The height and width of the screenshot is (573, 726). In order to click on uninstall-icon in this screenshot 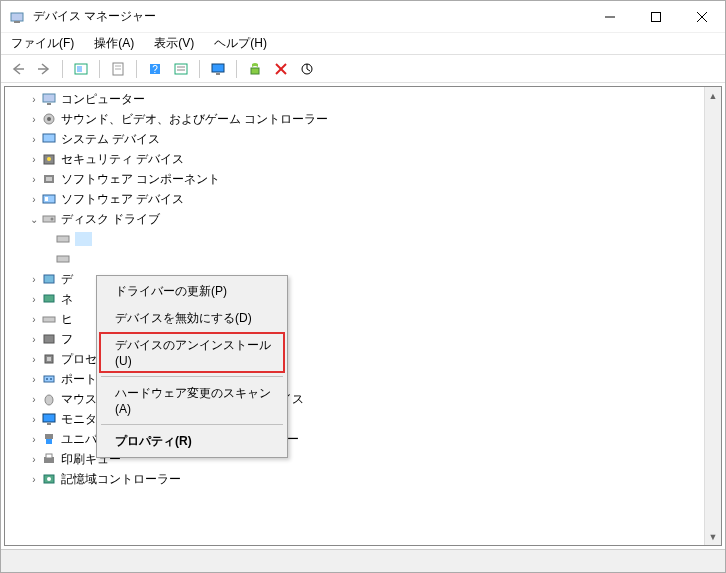, I will do `click(281, 69)`.